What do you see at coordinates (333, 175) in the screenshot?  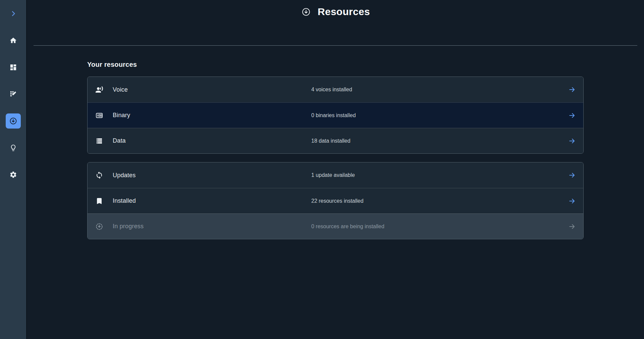 I see `resource-row-status: 1 update available` at bounding box center [333, 175].